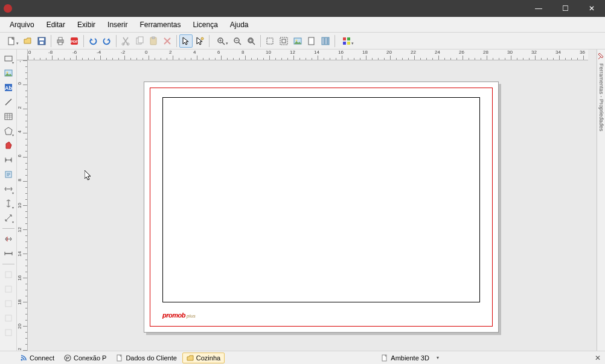  What do you see at coordinates (56, 25) in the screenshot?
I see `menu-editar: Editar` at bounding box center [56, 25].